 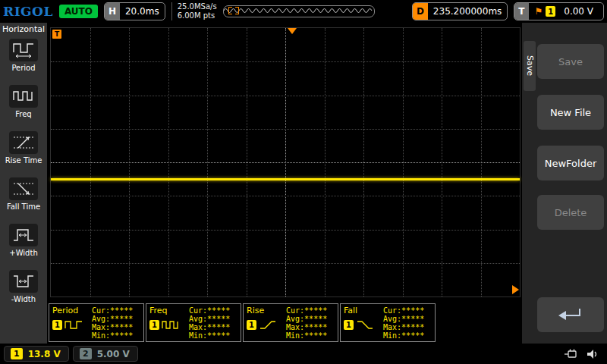 I want to click on measurement-name: Period, so click(x=71, y=311).